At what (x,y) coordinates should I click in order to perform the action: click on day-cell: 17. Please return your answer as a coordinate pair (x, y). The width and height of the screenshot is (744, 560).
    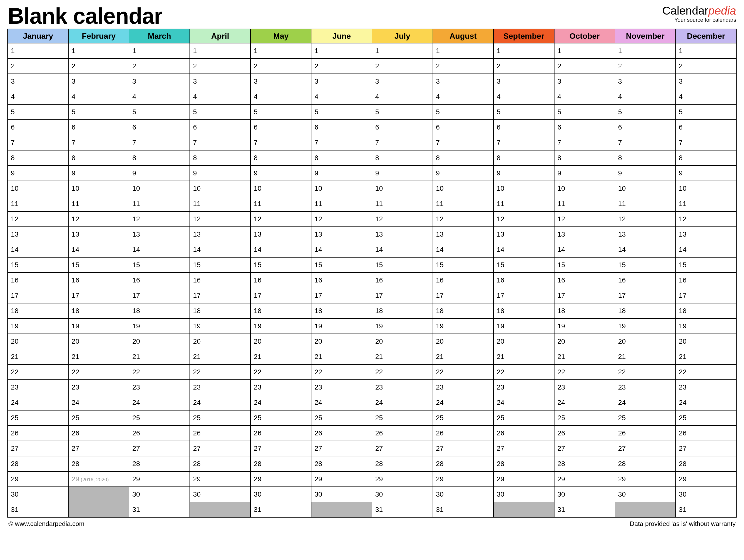
    Looking at the image, I should click on (342, 295).